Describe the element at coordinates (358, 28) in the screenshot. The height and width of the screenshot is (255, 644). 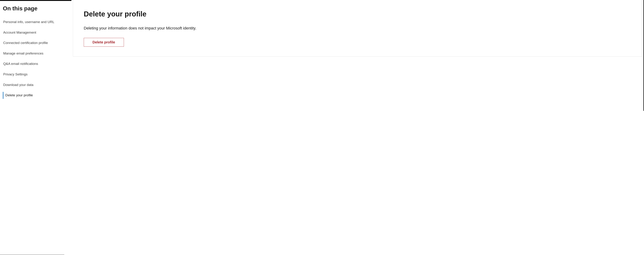
I see `page-description: Deleting your information does not impac…` at that location.